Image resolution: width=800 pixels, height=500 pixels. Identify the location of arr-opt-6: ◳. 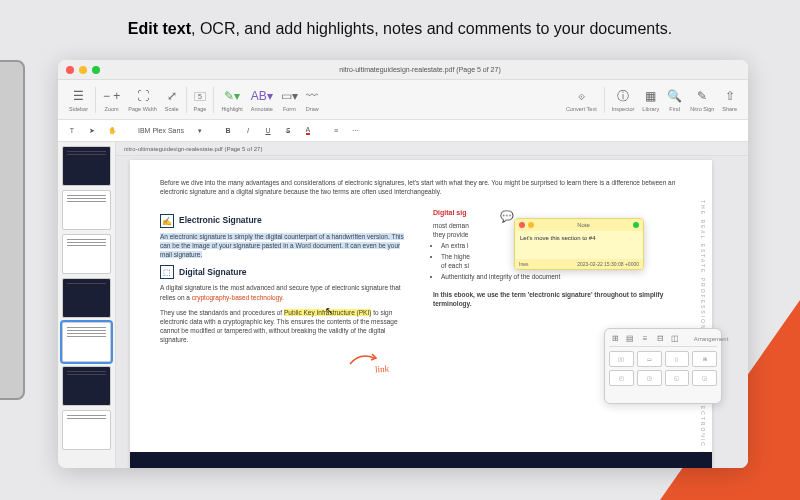
(650, 378).